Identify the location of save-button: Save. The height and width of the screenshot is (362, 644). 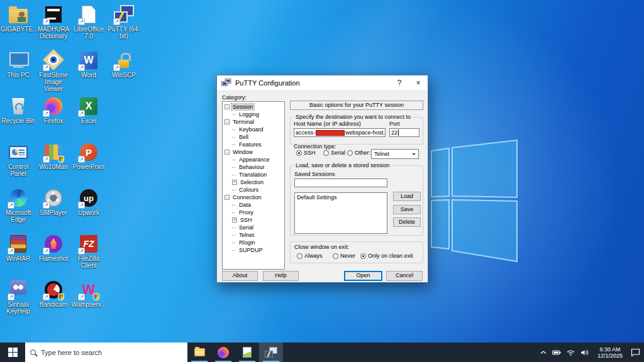
(407, 210).